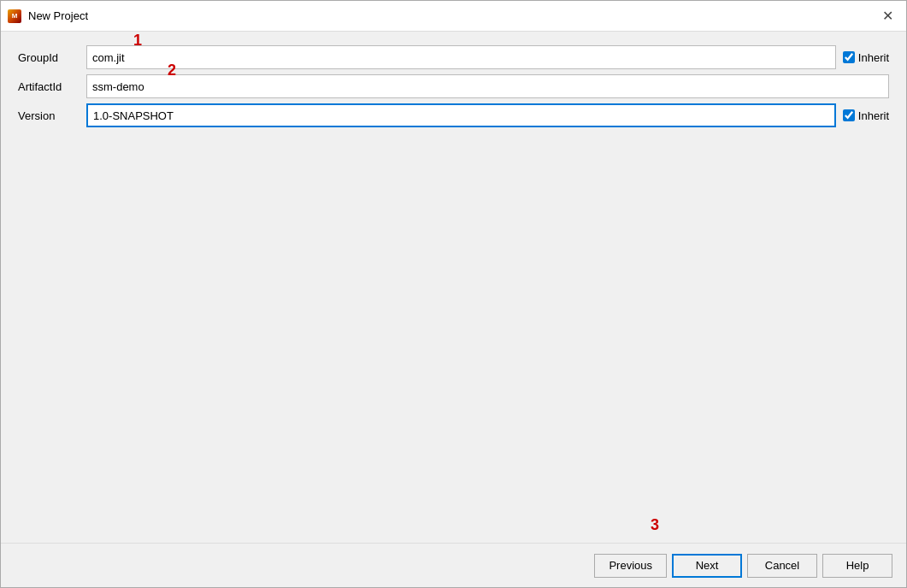 The width and height of the screenshot is (907, 588). What do you see at coordinates (462, 115) in the screenshot?
I see `version-input` at bounding box center [462, 115].